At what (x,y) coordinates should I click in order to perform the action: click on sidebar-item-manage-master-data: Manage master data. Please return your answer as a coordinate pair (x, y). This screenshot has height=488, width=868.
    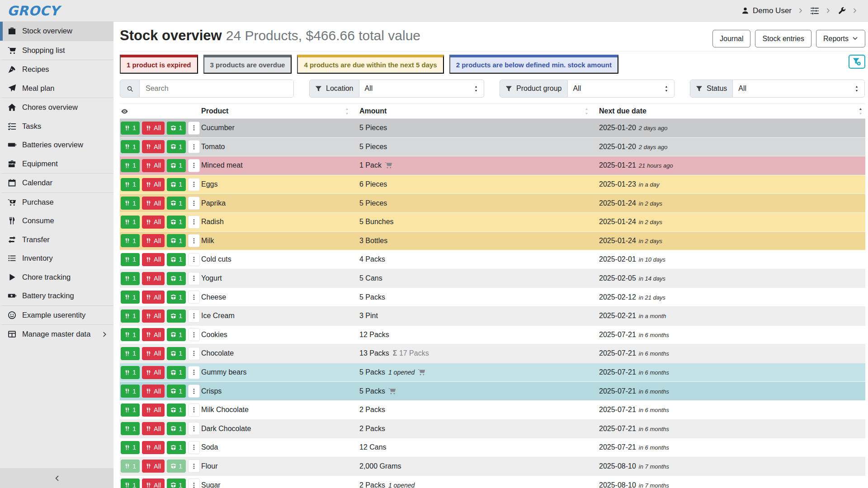
    Looking at the image, I should click on (57, 334).